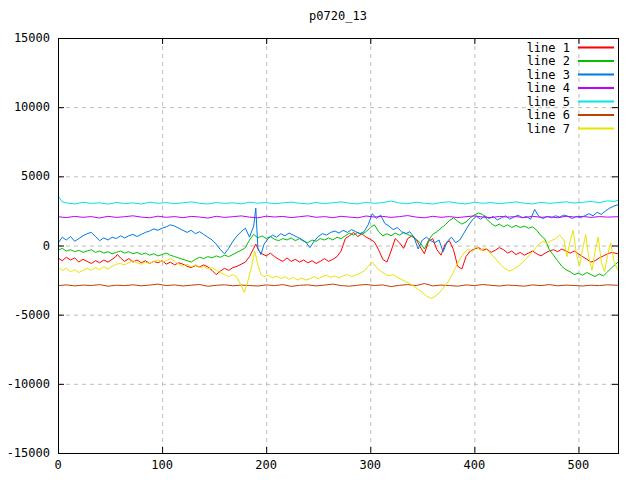 The width and height of the screenshot is (640, 480). I want to click on legend-item: line 6, so click(570, 115).